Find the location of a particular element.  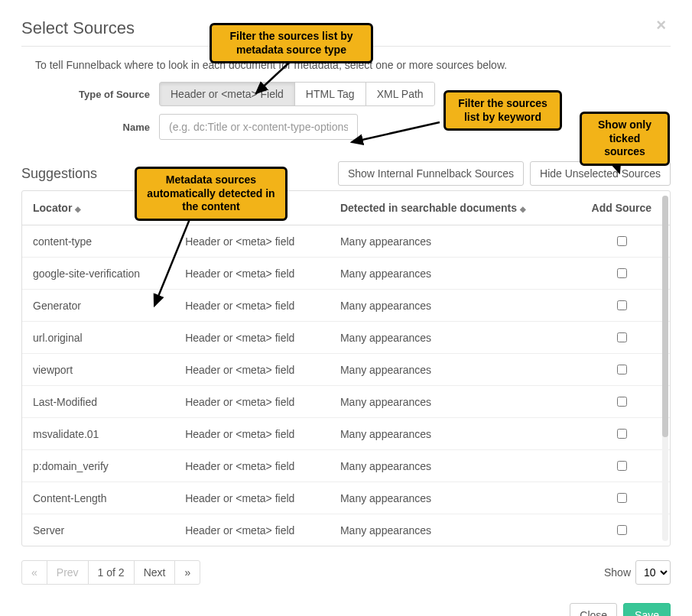

col-add-source: Add Source is located at coordinates (622, 208).